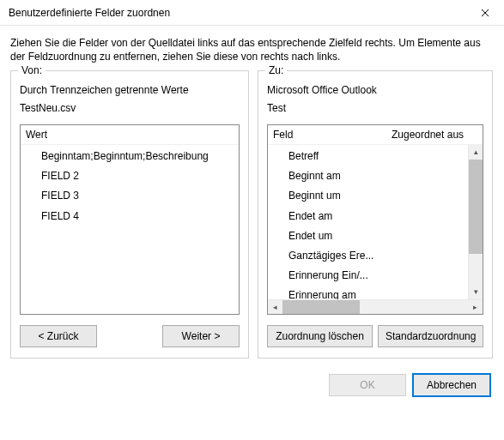 This screenshot has width=504, height=440. What do you see at coordinates (130, 177) in the screenshot?
I see `list-item: FIELD 2` at bounding box center [130, 177].